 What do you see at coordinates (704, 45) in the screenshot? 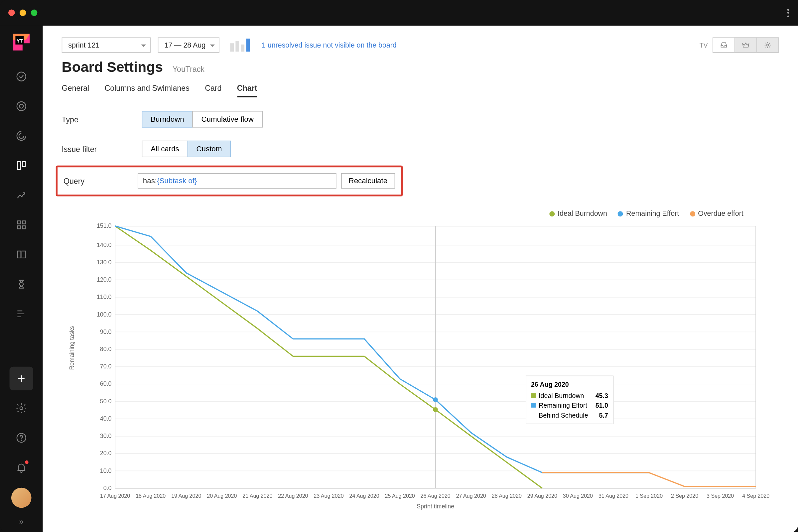
I see `tv-mode-label: TV` at bounding box center [704, 45].